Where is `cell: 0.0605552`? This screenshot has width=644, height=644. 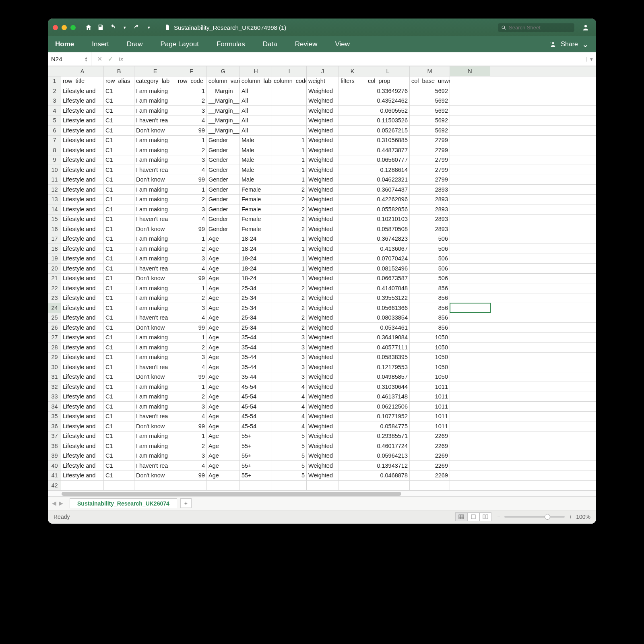
cell: 0.0605552 is located at coordinates (388, 111).